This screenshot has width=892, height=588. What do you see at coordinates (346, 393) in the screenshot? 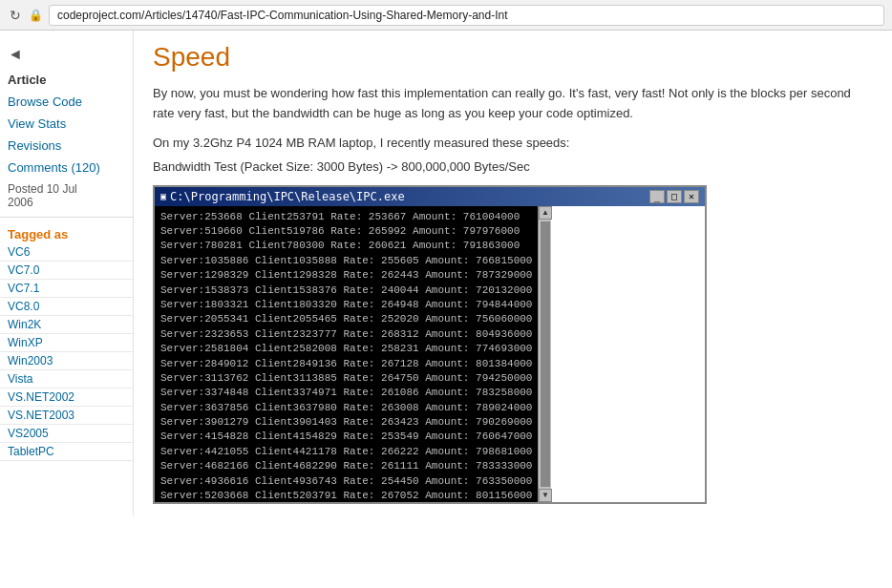
I see `terminal-row: Server:3374848 Client3374971 Rate: 26108…` at bounding box center [346, 393].